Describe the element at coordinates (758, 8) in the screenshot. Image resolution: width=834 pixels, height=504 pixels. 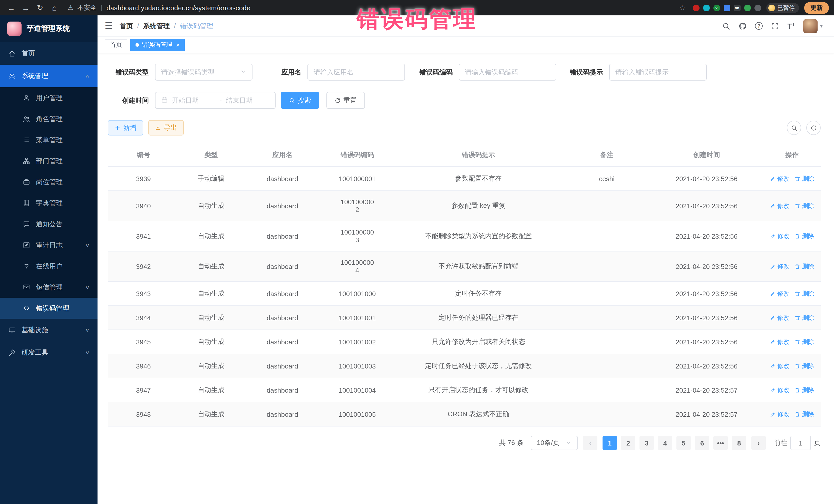
I see `extension-dark-icon` at that location.